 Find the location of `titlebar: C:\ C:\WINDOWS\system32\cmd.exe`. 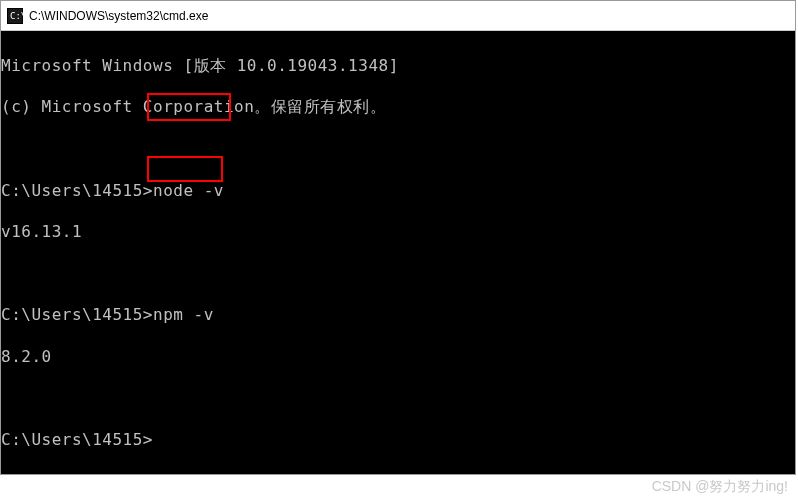

titlebar: C:\ C:\WINDOWS\system32\cmd.exe is located at coordinates (398, 16).